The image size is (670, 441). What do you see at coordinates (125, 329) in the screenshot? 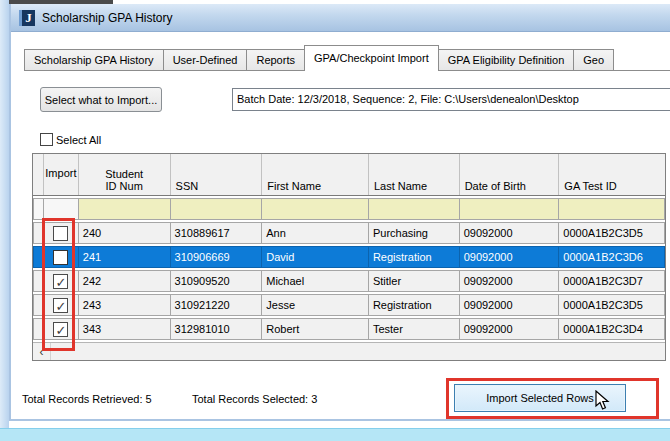
I see `cell-student-id: 343` at bounding box center [125, 329].